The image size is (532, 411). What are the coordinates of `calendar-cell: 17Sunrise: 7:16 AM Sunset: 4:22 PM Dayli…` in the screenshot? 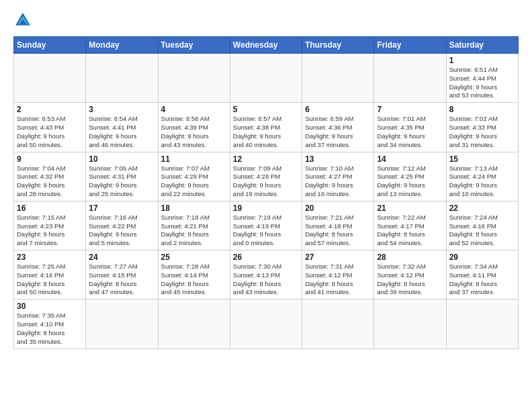 It's located at (122, 226).